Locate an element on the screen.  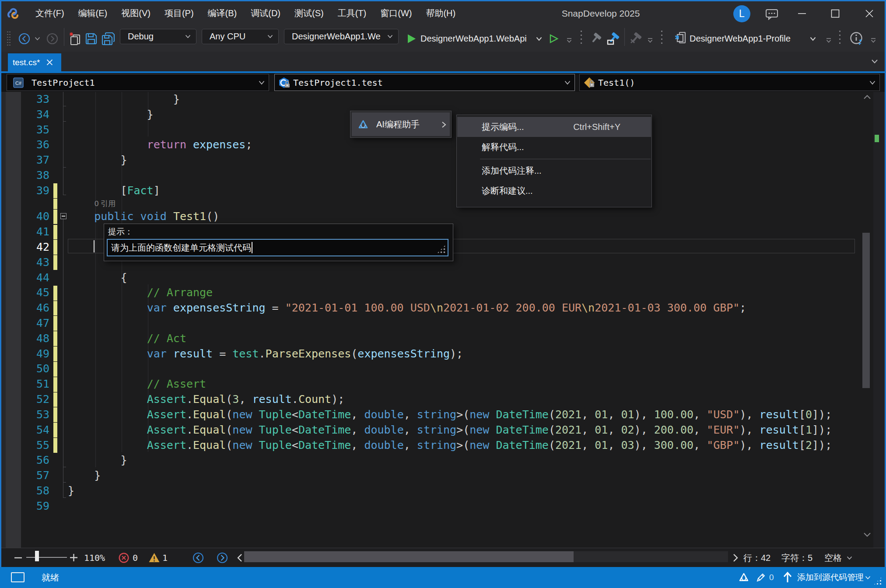
prompt-input: 请为上面的函数创建单元格测试代码 is located at coordinates (277, 248).